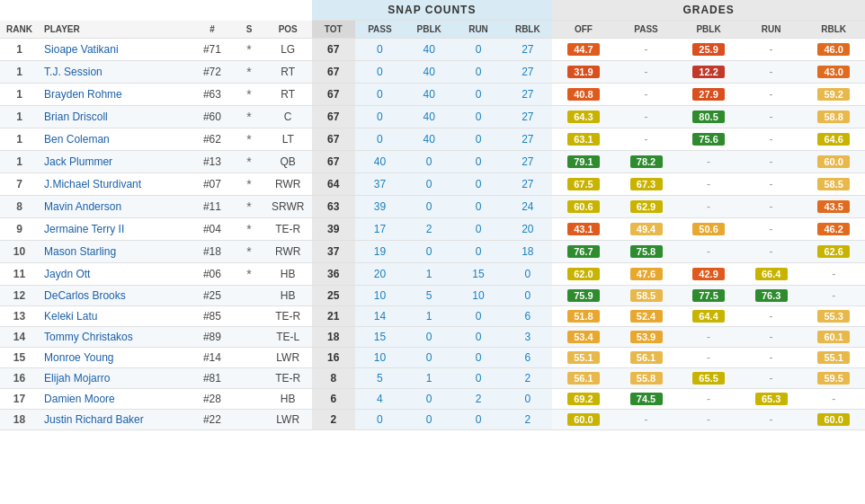  Describe the element at coordinates (288, 399) in the screenshot. I see `pos-cell: HB` at that location.